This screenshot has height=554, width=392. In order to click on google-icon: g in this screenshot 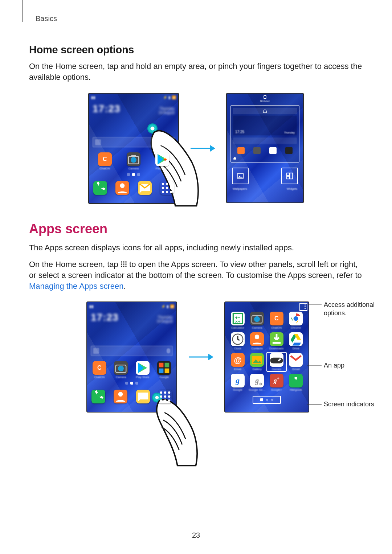, I will do `click(238, 381)`.